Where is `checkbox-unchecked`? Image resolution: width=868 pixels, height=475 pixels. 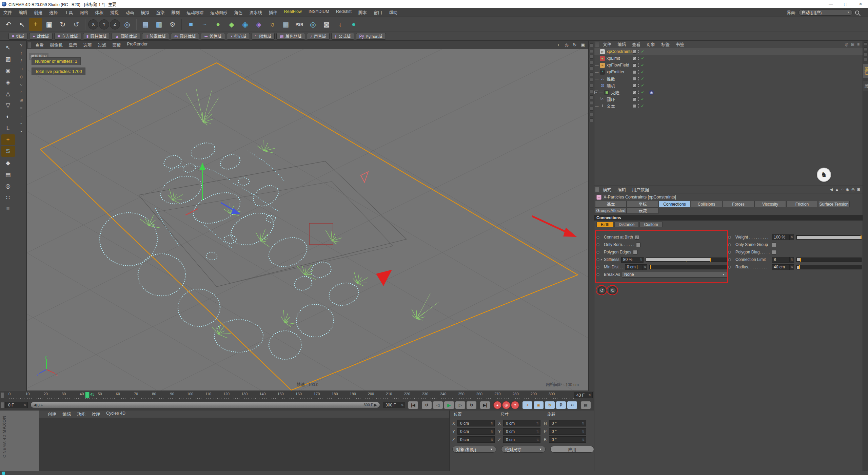
checkbox-unchecked is located at coordinates (774, 245).